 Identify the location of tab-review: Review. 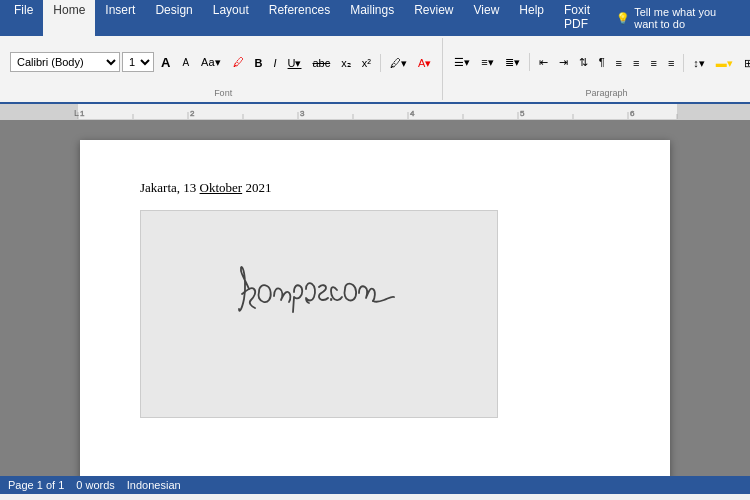
(434, 18).